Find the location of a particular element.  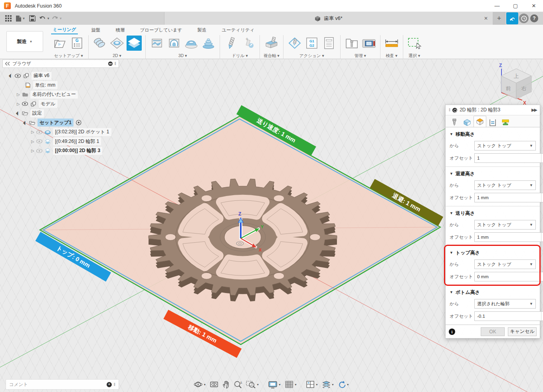

dialog-header: ‖ 2D 輪郭 : 2D 輪郭3 ▶▶ is located at coordinates (493, 110).